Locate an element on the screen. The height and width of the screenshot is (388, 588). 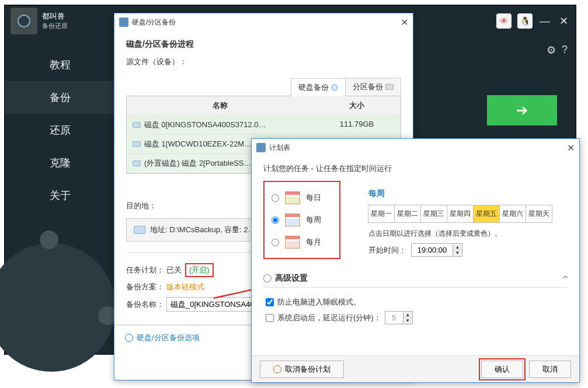
weekly-panel: 每周 星期一 星期二 星期三 星期四 星期五 星期六 星期天 点击日期以进行选择… is located at coordinates (468, 223).